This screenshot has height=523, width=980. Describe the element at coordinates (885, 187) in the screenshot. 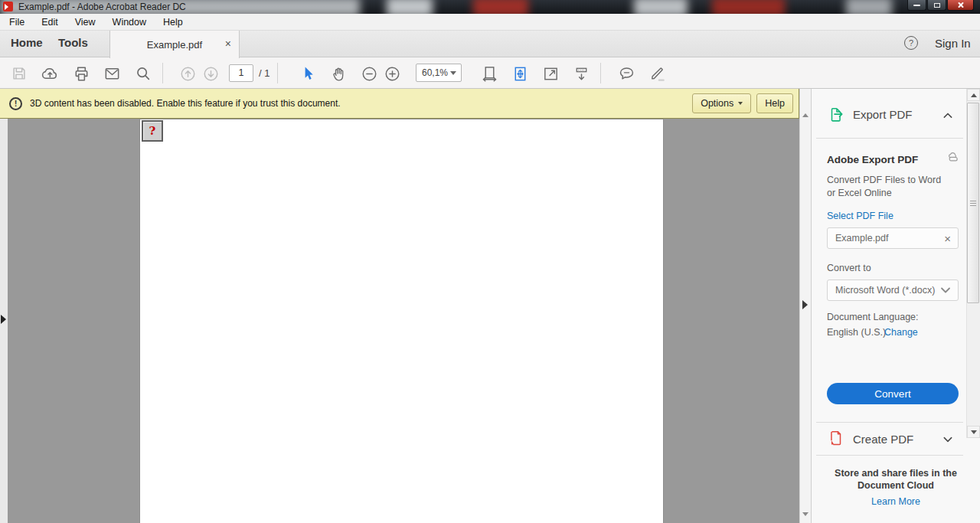

I see `export-description: Convert PDF Files to Word or Excel Onlin…` at that location.